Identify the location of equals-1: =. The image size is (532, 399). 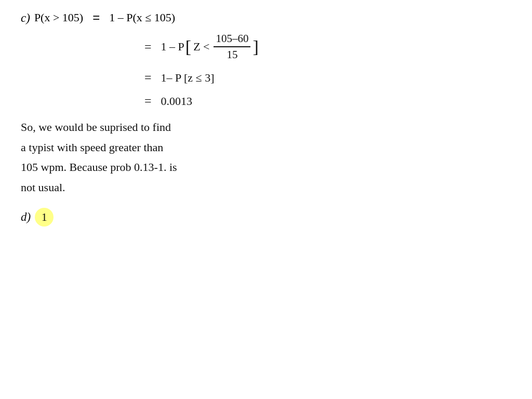
(96, 18).